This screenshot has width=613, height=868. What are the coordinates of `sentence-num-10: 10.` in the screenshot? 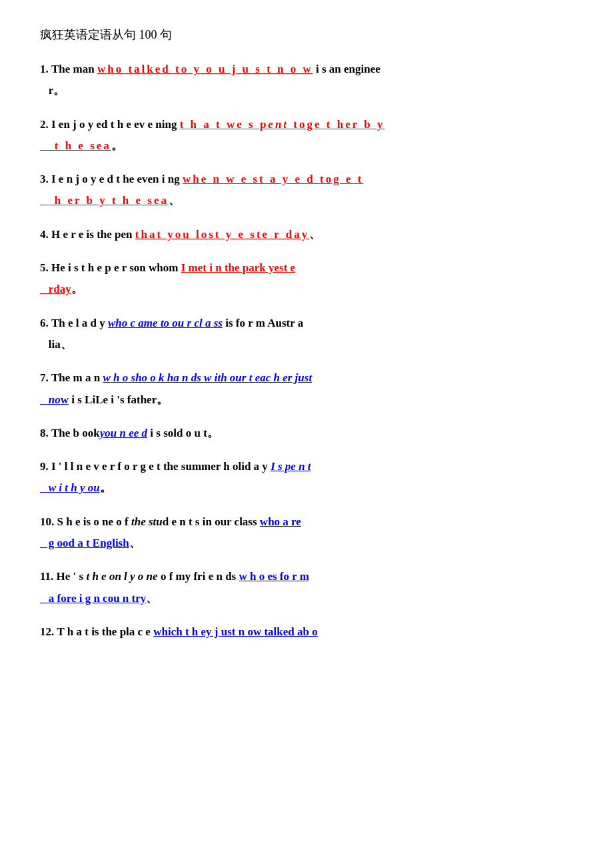 It's located at (47, 521).